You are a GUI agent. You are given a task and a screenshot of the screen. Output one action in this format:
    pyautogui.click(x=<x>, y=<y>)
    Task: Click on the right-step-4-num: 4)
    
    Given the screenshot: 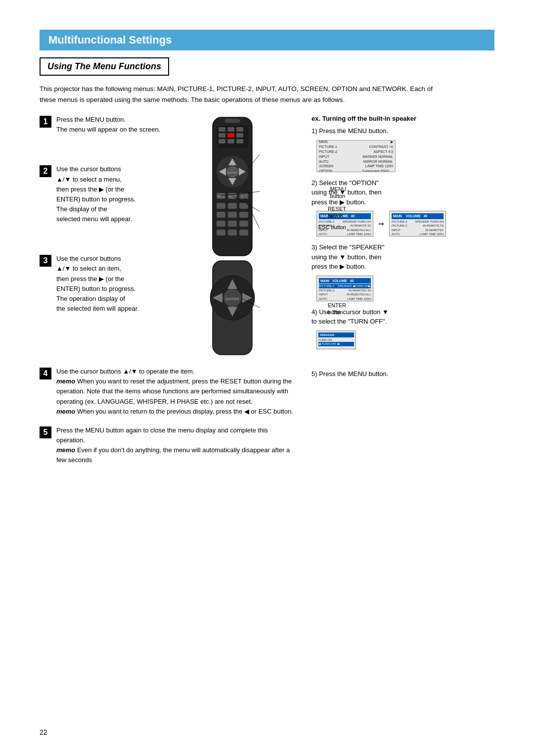 What is the action you would take?
    pyautogui.click(x=315, y=312)
    